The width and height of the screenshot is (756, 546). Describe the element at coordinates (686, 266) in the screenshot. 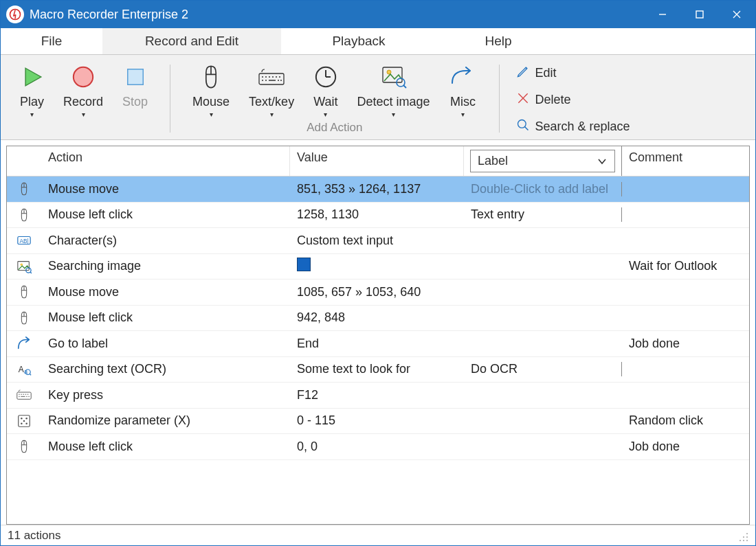

I see `cell-comment: Wait for Outlook` at that location.